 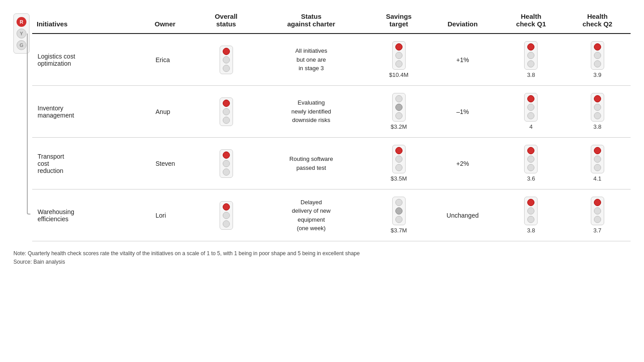 What do you see at coordinates (91, 21) in the screenshot?
I see `col-header-initiatives: Initiatives` at bounding box center [91, 21].